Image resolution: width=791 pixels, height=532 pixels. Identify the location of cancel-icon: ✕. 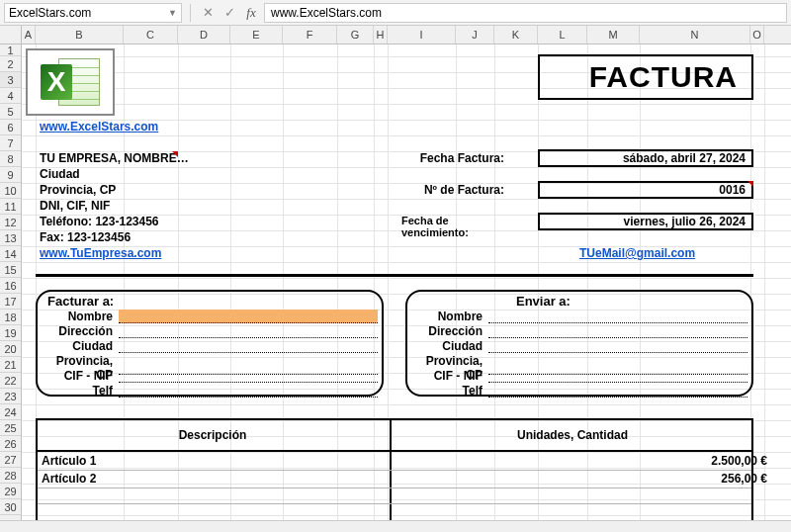
(208, 13).